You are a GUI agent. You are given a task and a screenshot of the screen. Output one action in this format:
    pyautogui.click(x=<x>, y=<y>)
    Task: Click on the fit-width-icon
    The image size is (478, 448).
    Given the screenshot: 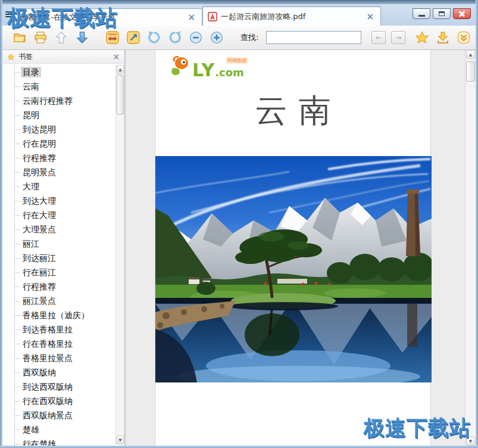 What is the action you would take?
    pyautogui.click(x=113, y=38)
    